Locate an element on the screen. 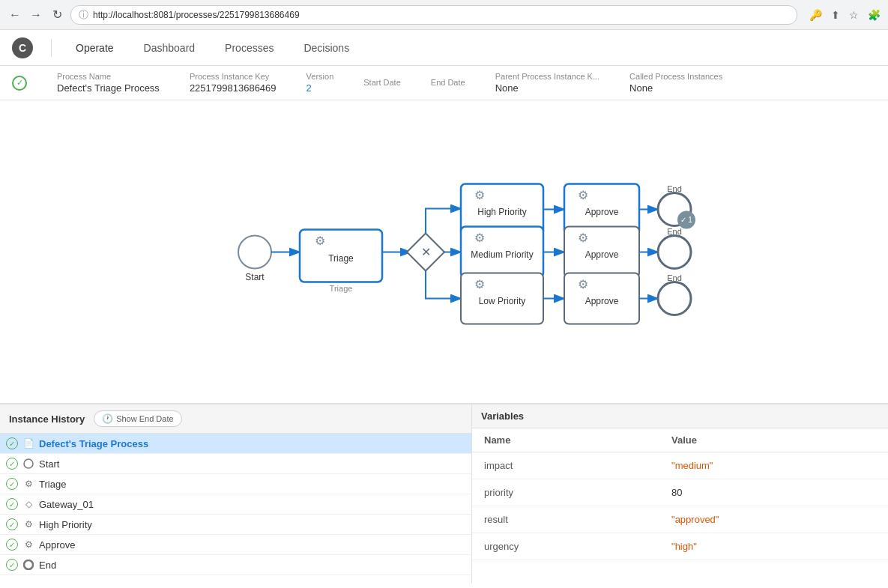 Image resolution: width=888 pixels, height=588 pixels. nav-dashboard: Dashboard is located at coordinates (169, 48).